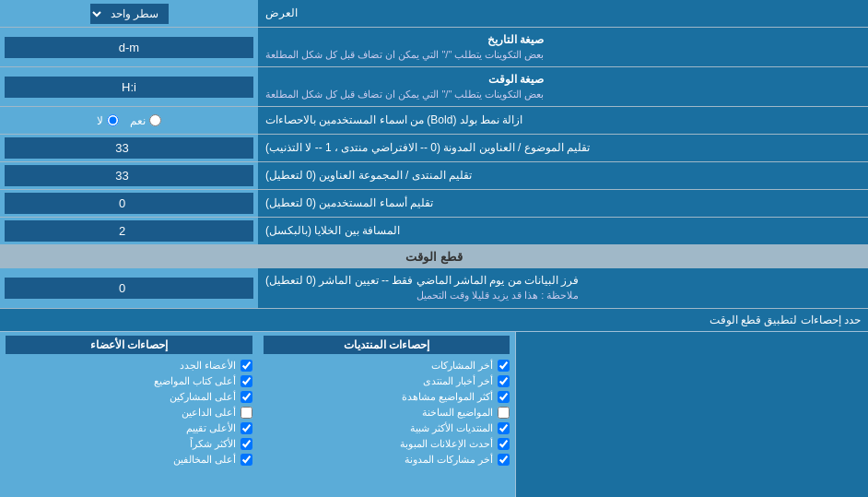 This screenshot has width=868, height=497. What do you see at coordinates (129, 365) in the screenshot?
I see `stats-item: الأعضاء الجدد` at bounding box center [129, 365].